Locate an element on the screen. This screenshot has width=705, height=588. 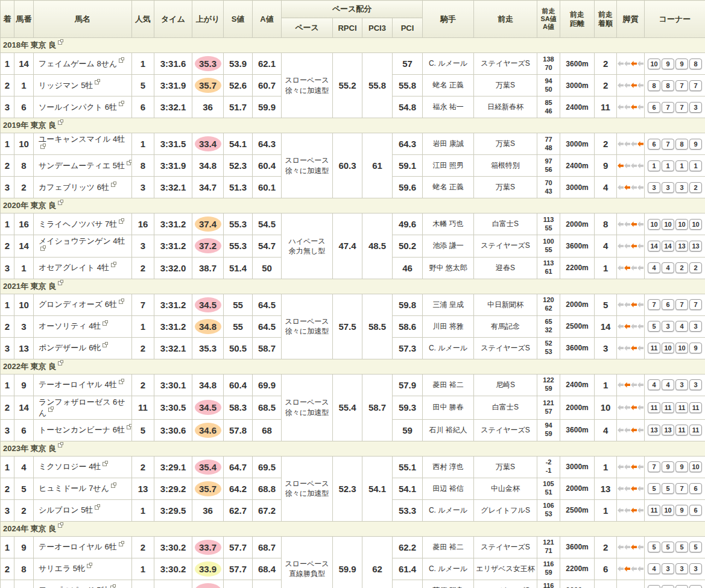
race-group-header: 2024年 東京 良 is located at coordinates (353, 528).